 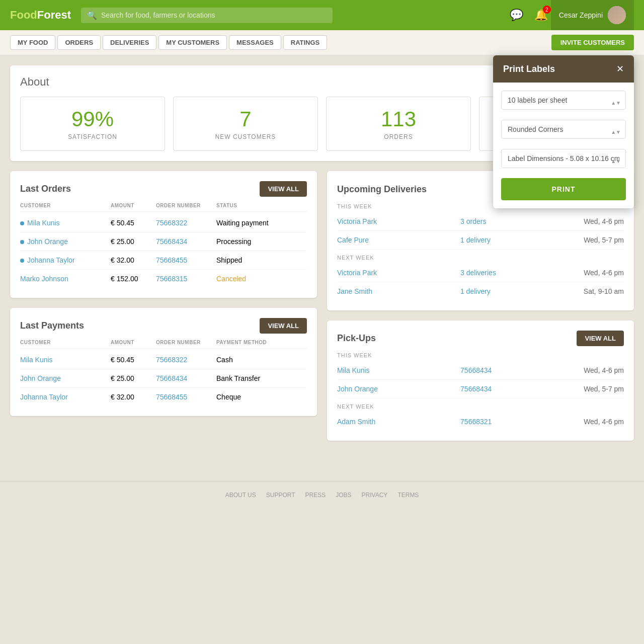 I want to click on nav-messages: MESSAGES, so click(x=255, y=42).